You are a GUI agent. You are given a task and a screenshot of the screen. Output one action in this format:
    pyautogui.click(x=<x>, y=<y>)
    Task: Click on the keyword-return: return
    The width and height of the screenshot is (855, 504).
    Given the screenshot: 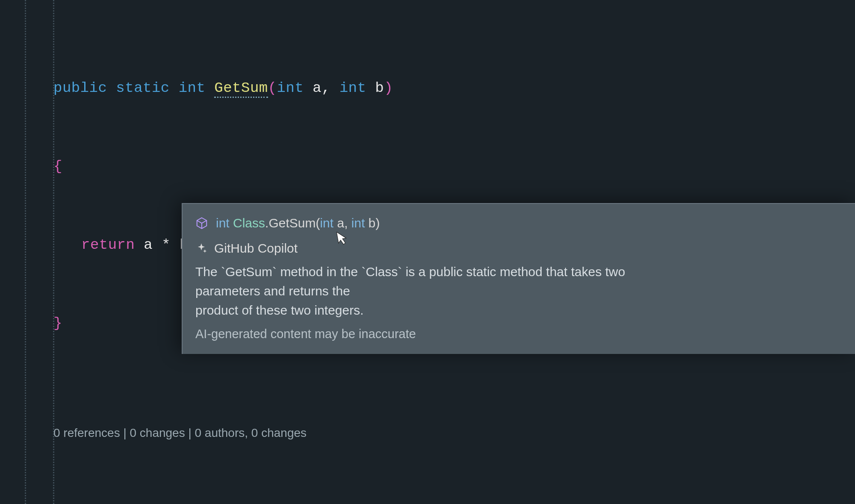 What is the action you would take?
    pyautogui.click(x=108, y=245)
    